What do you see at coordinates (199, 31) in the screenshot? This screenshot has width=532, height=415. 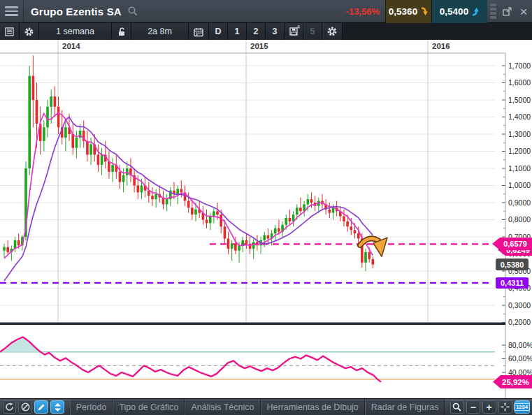 I see `calendar-button` at bounding box center [199, 31].